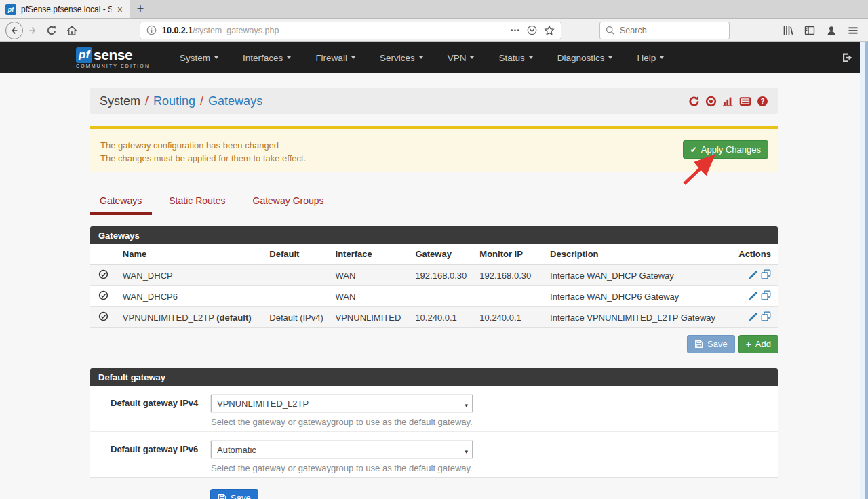 The image size is (868, 499). What do you see at coordinates (515, 58) in the screenshot?
I see `menu-item-status: Status` at bounding box center [515, 58].